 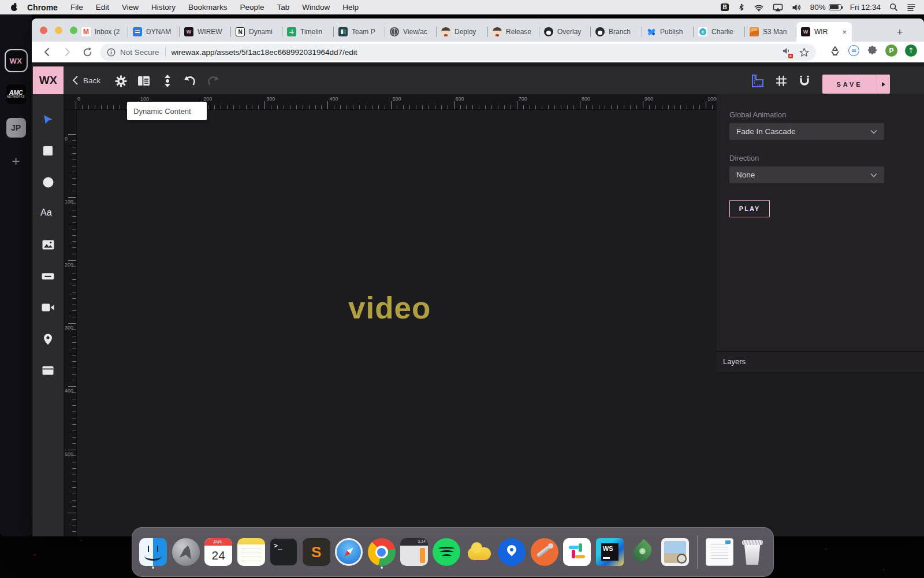 I want to click on layers-header: Layers, so click(x=820, y=361).